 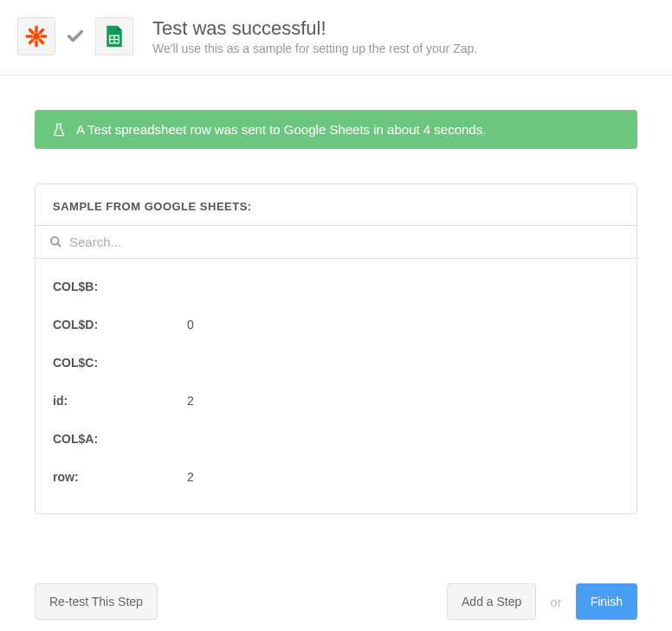 What do you see at coordinates (55, 242) in the screenshot?
I see `search-icon` at bounding box center [55, 242].